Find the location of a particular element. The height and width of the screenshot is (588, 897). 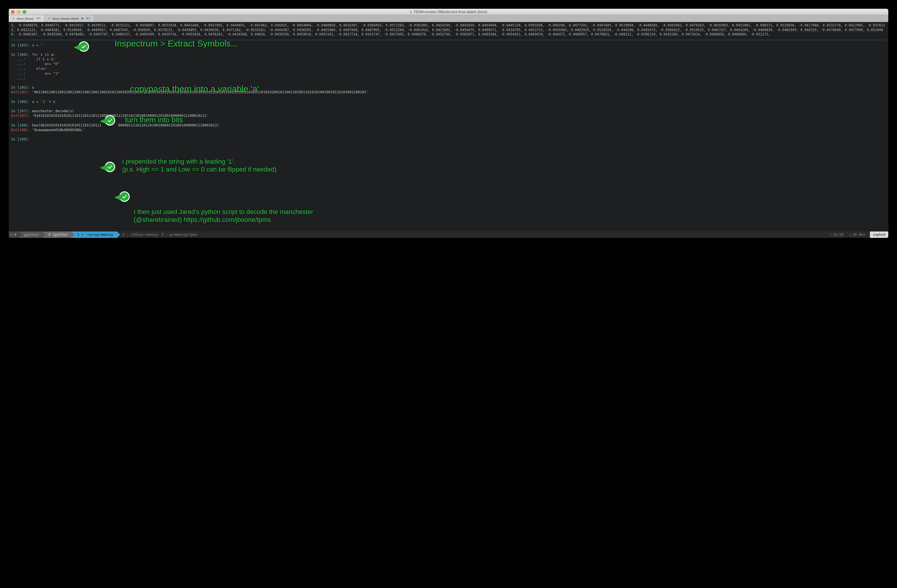

tab-label: tmux (tmux) is located at coordinates (26, 19).